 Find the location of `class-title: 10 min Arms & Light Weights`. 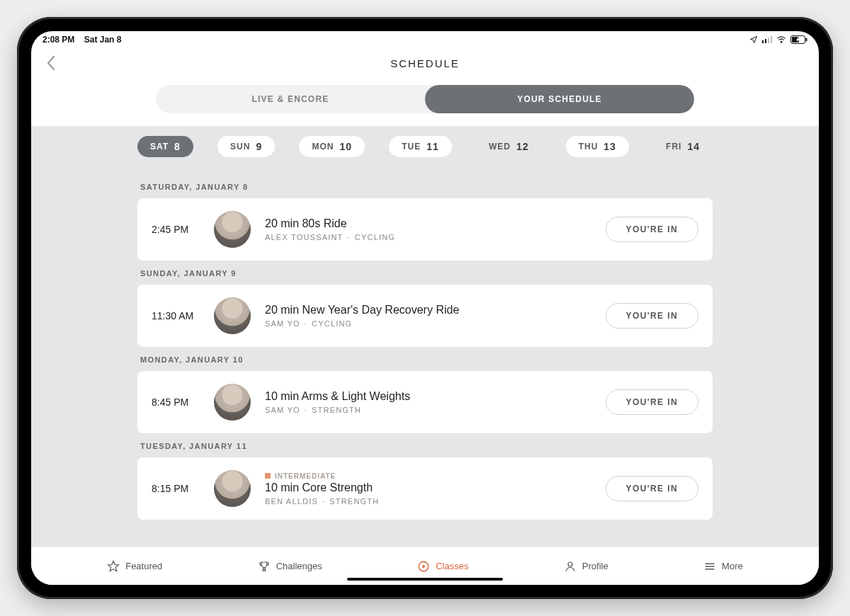

class-title: 10 min Arms & Light Weights is located at coordinates (435, 397).